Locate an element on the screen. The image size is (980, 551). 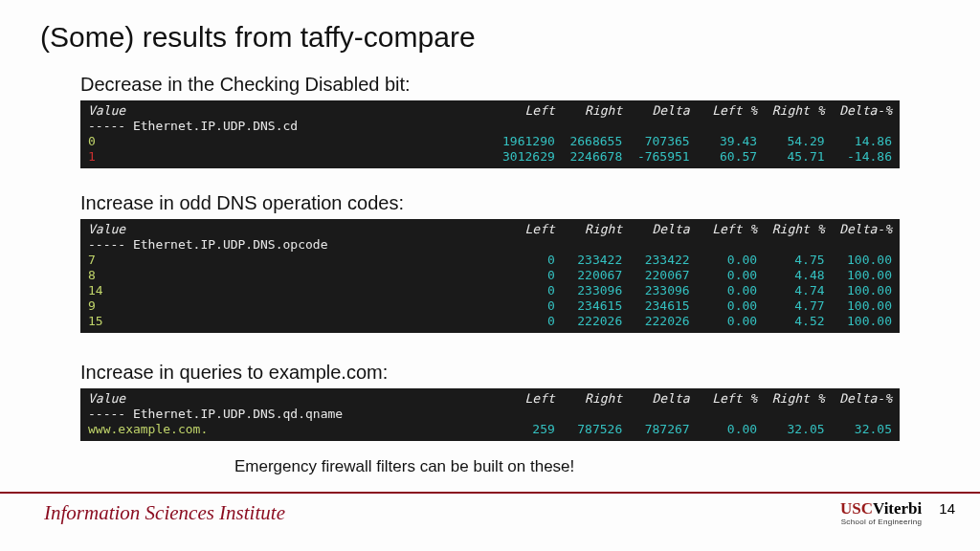
table-row: 7 0 233422 233422 0.00 4.75 100.00 is located at coordinates (490, 260).